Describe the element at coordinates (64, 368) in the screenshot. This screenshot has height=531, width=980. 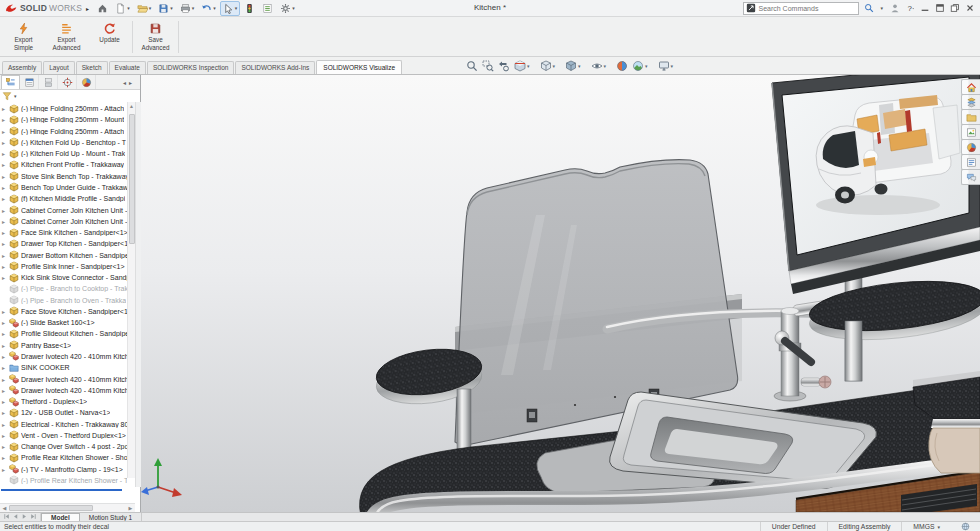
I see `tree-item: ▸SINK COOKER` at that location.